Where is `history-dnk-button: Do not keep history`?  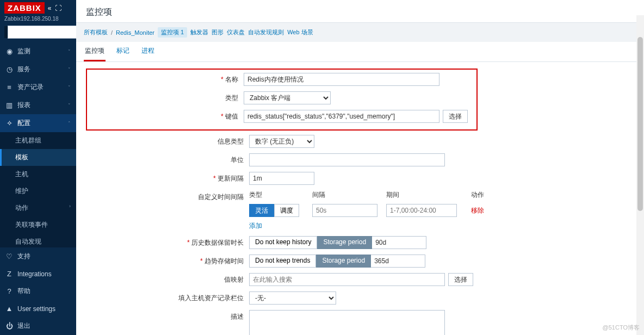
history-dnk-button: Do not keep history is located at coordinates (283, 243).